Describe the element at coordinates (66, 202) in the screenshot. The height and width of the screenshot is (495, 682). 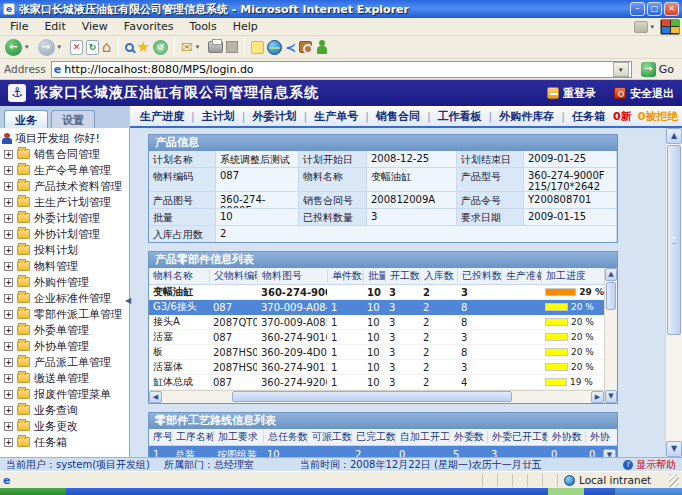
I see `sidebar-item: + 主生产计划管理` at that location.